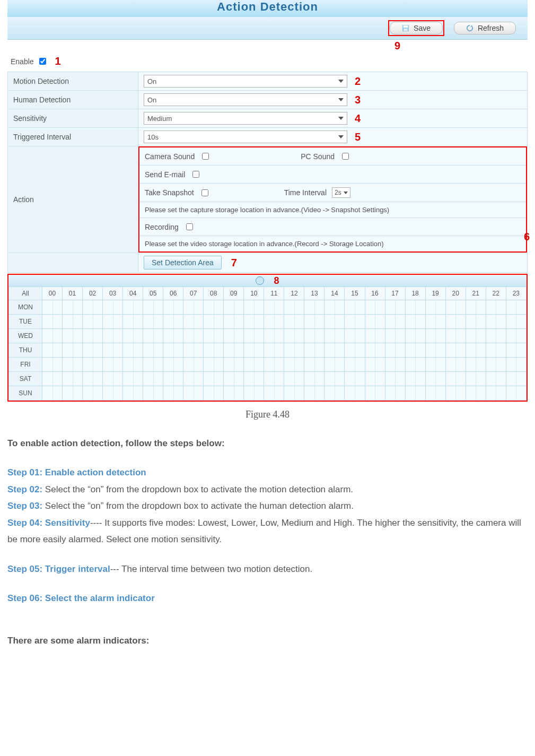 The height and width of the screenshot is (756, 535). Describe the element at coordinates (25, 350) in the screenshot. I see `schedule-day: THU` at that location.